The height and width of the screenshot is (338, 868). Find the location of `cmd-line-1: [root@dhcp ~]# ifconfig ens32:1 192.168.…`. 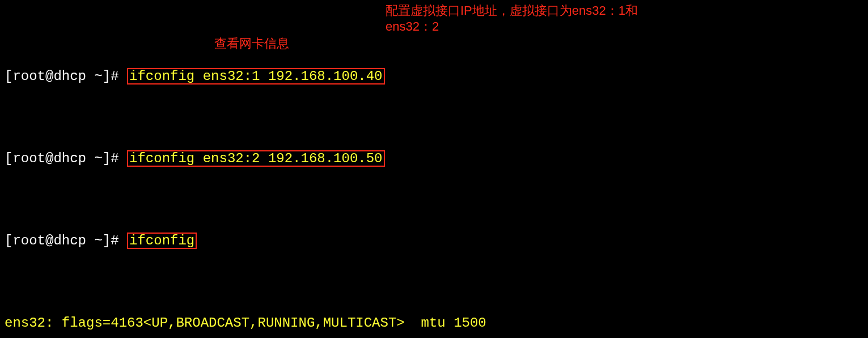

cmd-line-1: [root@dhcp ~]# ifconfig ens32:1 192.168.… is located at coordinates (434, 76).